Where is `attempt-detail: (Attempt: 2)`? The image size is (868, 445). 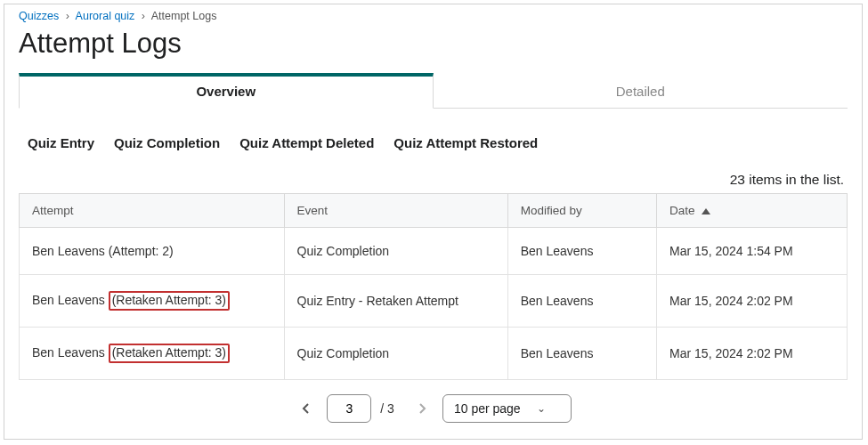
attempt-detail: (Attempt: 2) is located at coordinates (141, 251).